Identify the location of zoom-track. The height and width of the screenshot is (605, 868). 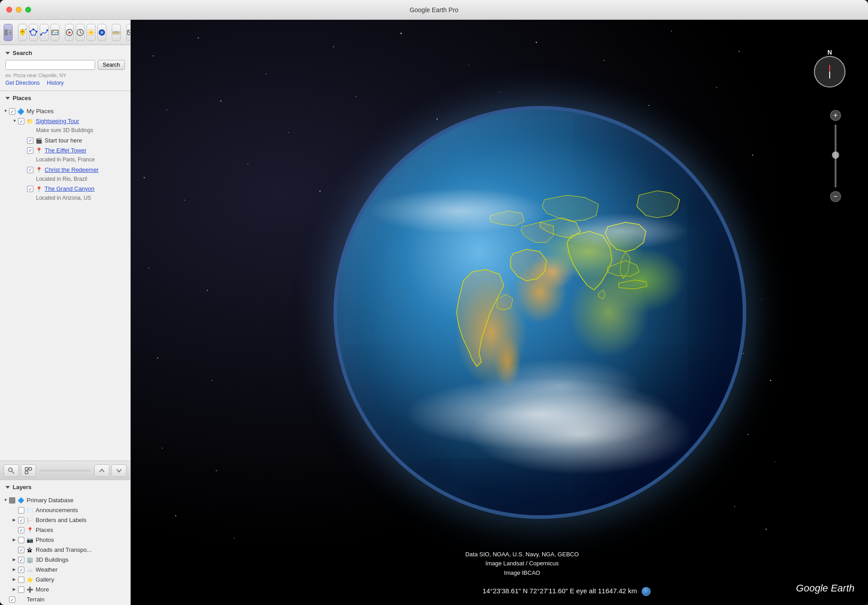
(836, 156).